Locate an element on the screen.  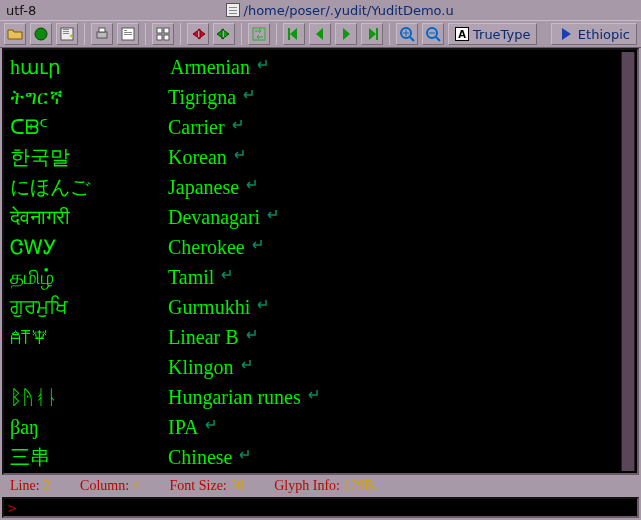
text-row: βaŋIPA is located at coordinates (320, 427).